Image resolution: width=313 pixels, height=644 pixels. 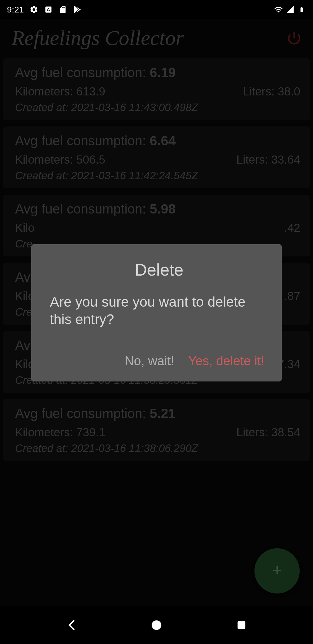 I want to click on wifi-icon, so click(x=279, y=10).